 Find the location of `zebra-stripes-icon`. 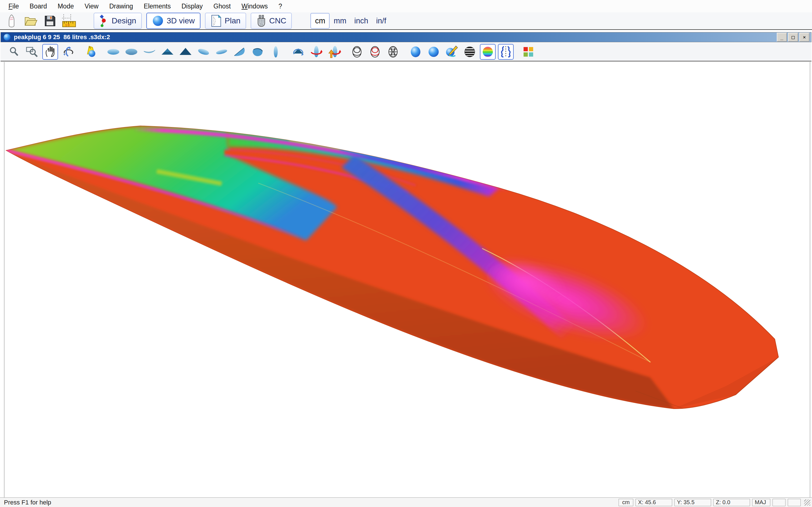

zebra-stripes-icon is located at coordinates (470, 52).